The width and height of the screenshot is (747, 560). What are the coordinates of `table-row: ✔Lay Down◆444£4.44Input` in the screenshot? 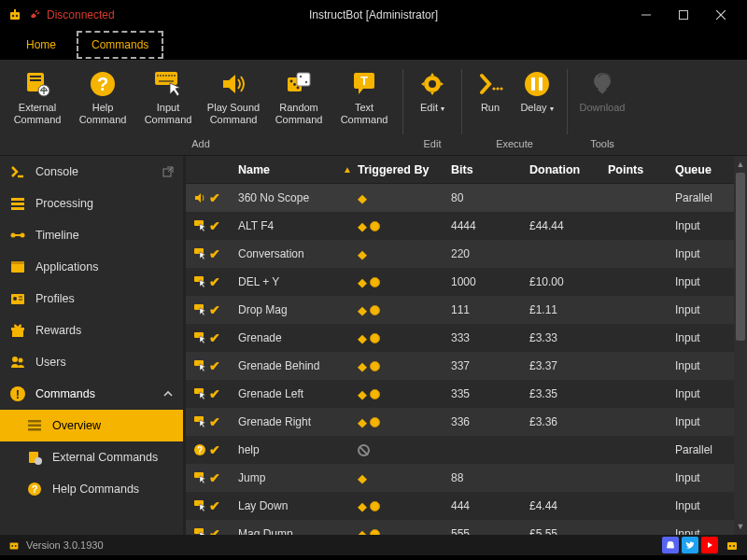 It's located at (467, 506).